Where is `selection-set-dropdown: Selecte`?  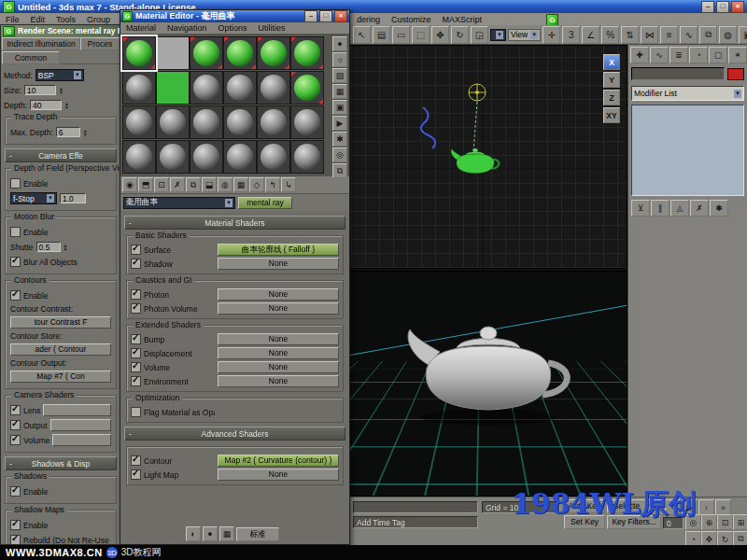 selection-set-dropdown: Selecte is located at coordinates (627, 506).